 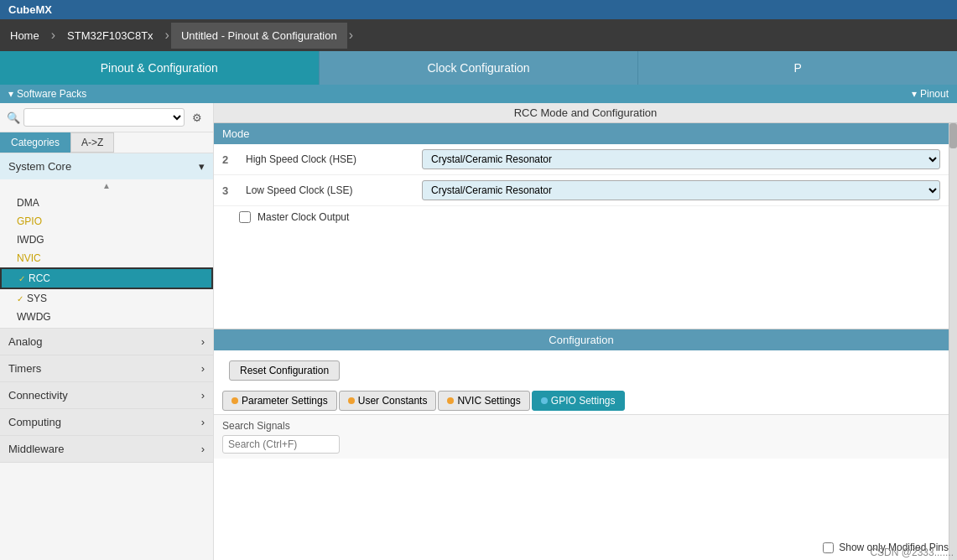 What do you see at coordinates (47, 94) in the screenshot?
I see `sub-tab-software-packs: ▾ Software Packs` at bounding box center [47, 94].